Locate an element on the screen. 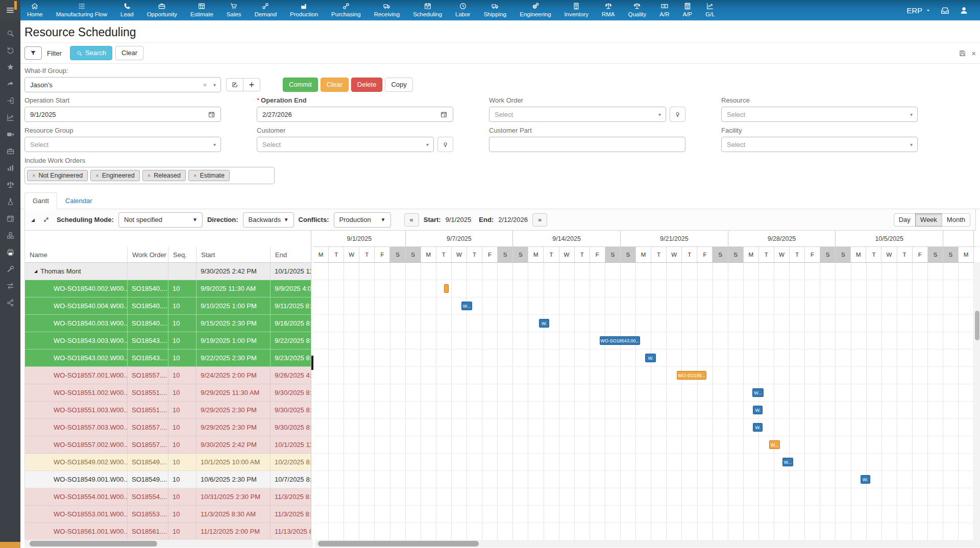 This screenshot has width=980, height=548. work-order-row: WO-SO18543.003.W00... SO18543.... 10 9/1… is located at coordinates (168, 341).